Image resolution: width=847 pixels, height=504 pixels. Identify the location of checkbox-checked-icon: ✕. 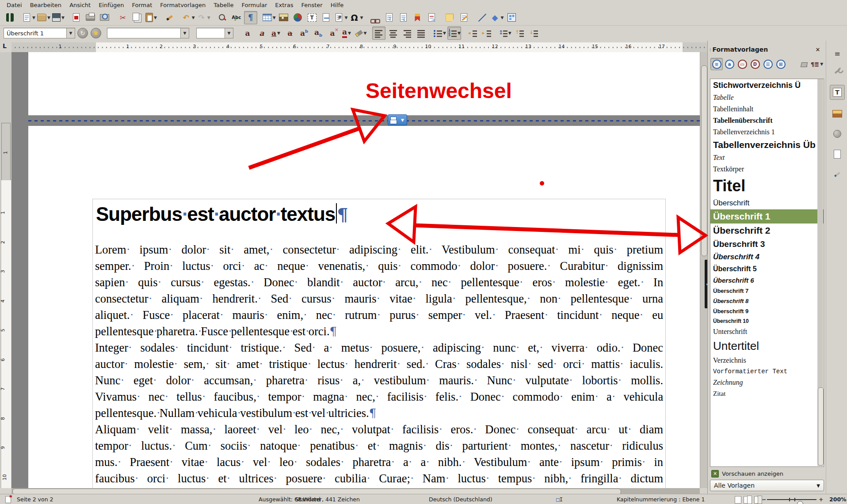
(715, 474).